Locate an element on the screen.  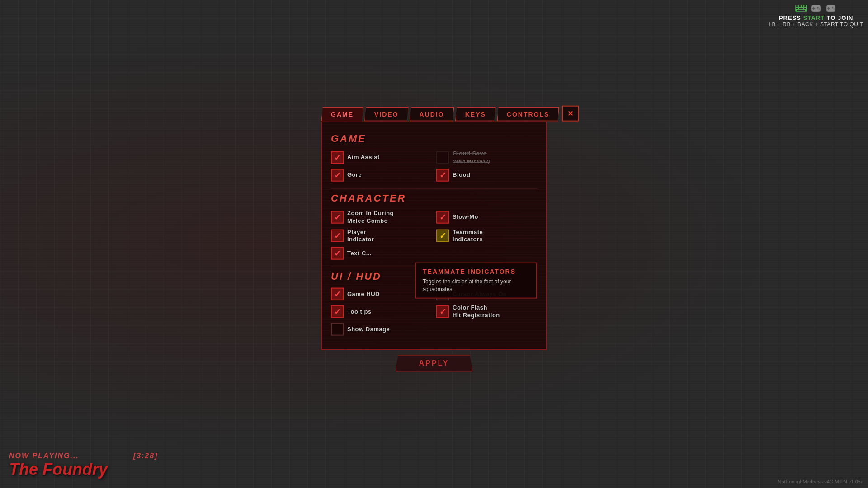
slowmo-setting: Slow-Mo is located at coordinates (486, 217).